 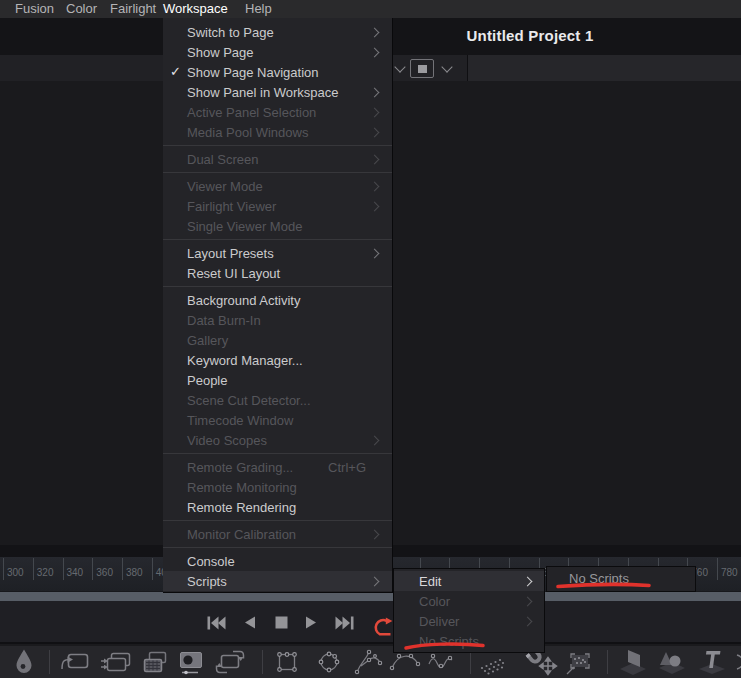 I want to click on resize-loop-tool-icon, so click(x=230, y=662).